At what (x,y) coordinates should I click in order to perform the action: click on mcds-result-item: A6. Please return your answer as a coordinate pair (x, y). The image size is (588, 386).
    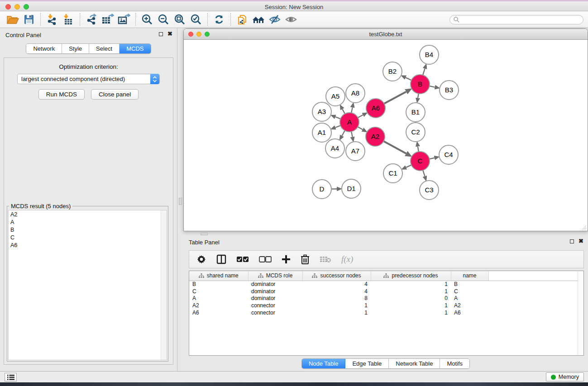
    Looking at the image, I should click on (88, 245).